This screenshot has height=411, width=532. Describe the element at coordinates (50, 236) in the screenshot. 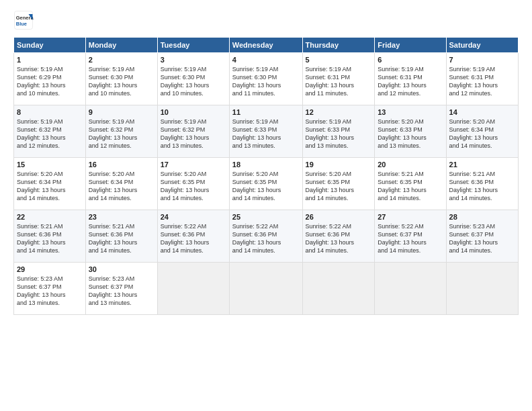

I see `calendar-day-cell: 22Sunrise: 5:21 AM Sunset: 6:36 PM Dayli…` at that location.